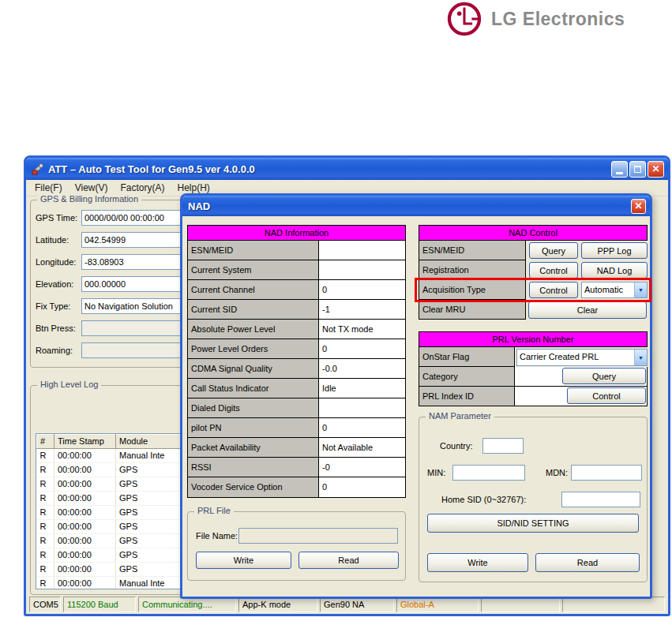  Describe the element at coordinates (362, 309) in the screenshot. I see `nad-info-value: -1` at that location.